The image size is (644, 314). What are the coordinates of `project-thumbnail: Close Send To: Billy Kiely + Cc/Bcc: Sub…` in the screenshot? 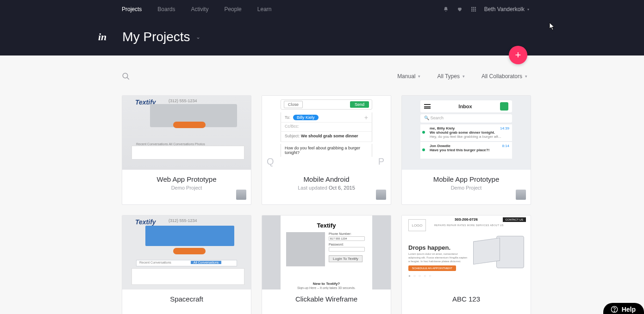 It's located at (326, 133).